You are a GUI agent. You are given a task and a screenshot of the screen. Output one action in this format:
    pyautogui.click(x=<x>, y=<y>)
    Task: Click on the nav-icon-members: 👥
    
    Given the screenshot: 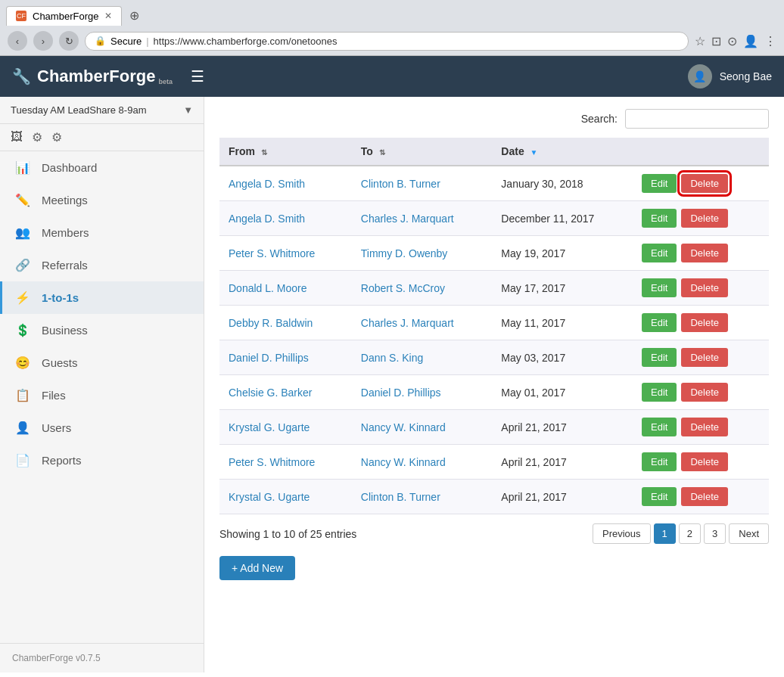 What is the action you would take?
    pyautogui.click(x=23, y=233)
    